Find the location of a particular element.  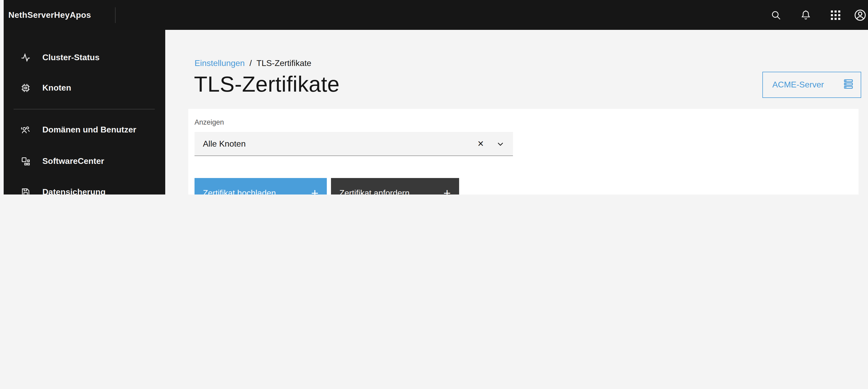

node-filter-value: Alle Knoten is located at coordinates (224, 144).